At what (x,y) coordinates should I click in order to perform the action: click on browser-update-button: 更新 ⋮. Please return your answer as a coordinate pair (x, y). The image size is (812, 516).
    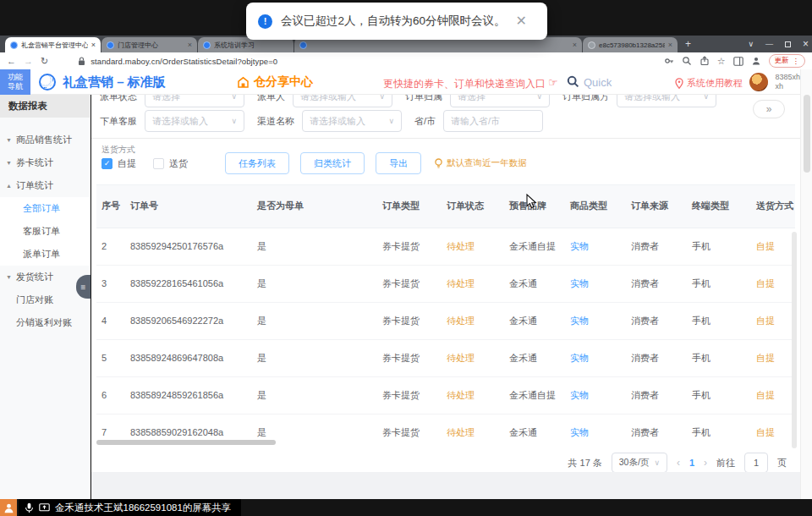
    Looking at the image, I should click on (787, 61).